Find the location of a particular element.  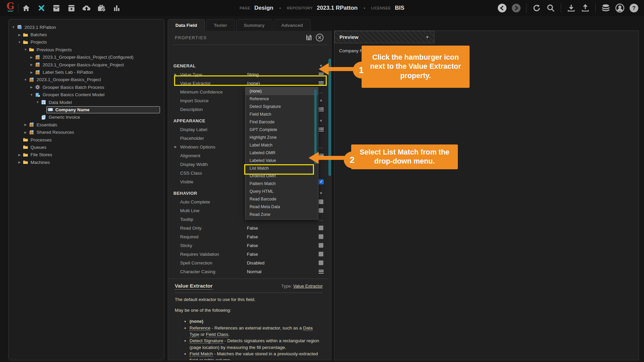

tree-item-queues: Queues is located at coordinates (87, 147).